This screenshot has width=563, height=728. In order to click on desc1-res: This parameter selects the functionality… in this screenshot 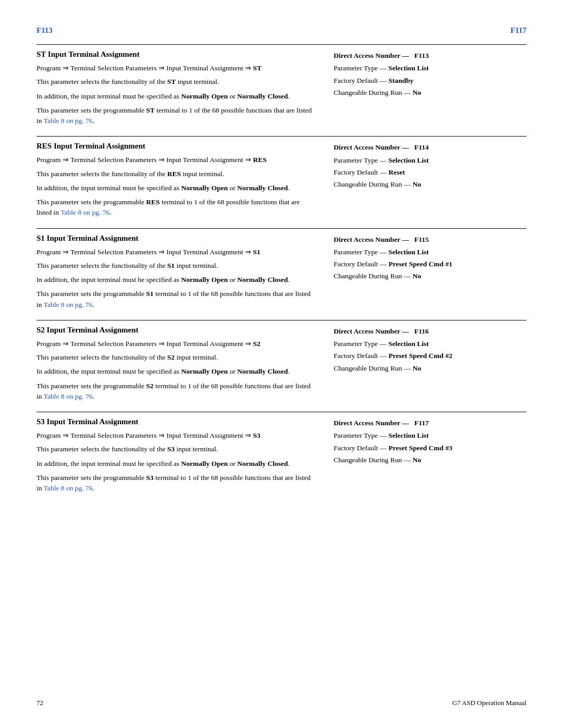, I will do `click(175, 174)`.